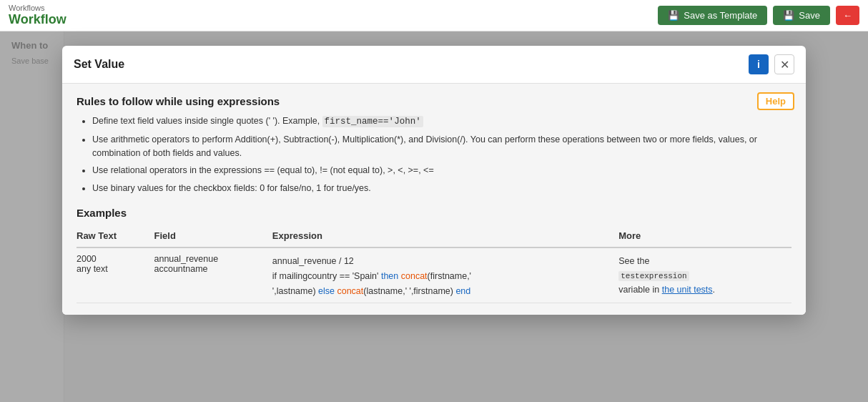 The image size is (868, 402). Describe the element at coordinates (99, 64) in the screenshot. I see `modal-title: Set Value` at that location.